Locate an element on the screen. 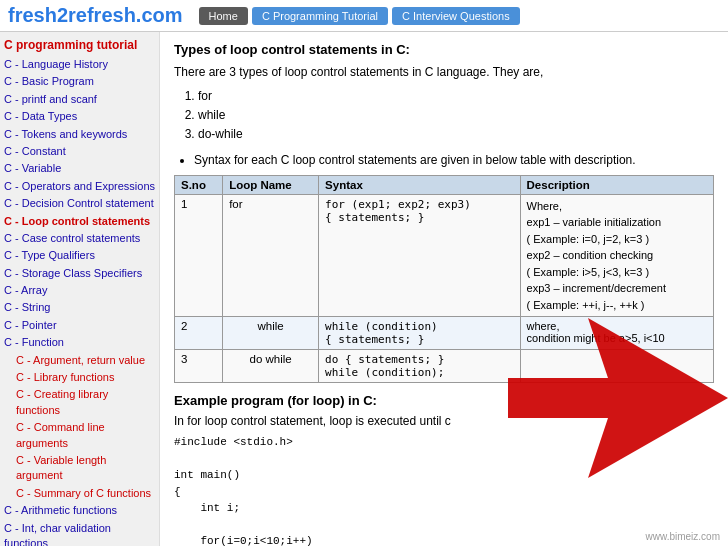 The height and width of the screenshot is (546, 728). nav-c-interview: C Interview Questions is located at coordinates (456, 16).